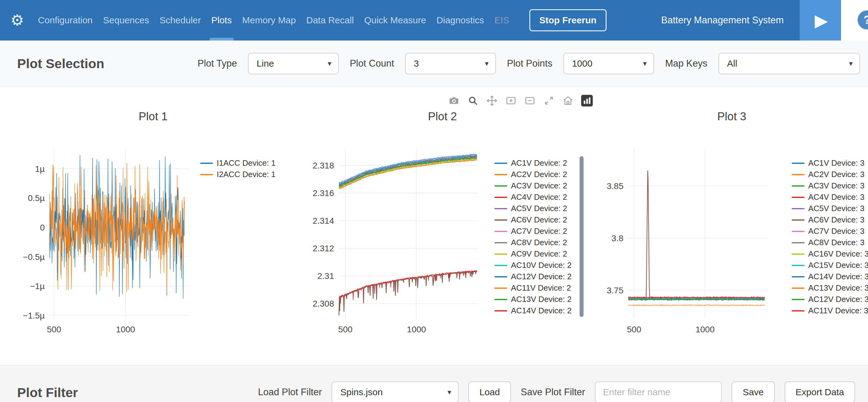 The height and width of the screenshot is (402, 868). Describe the element at coordinates (533, 241) in the screenshot. I see `plot-legend-2: AC1V Device: 2AC2V Device: 2AC3V Device:…` at that location.